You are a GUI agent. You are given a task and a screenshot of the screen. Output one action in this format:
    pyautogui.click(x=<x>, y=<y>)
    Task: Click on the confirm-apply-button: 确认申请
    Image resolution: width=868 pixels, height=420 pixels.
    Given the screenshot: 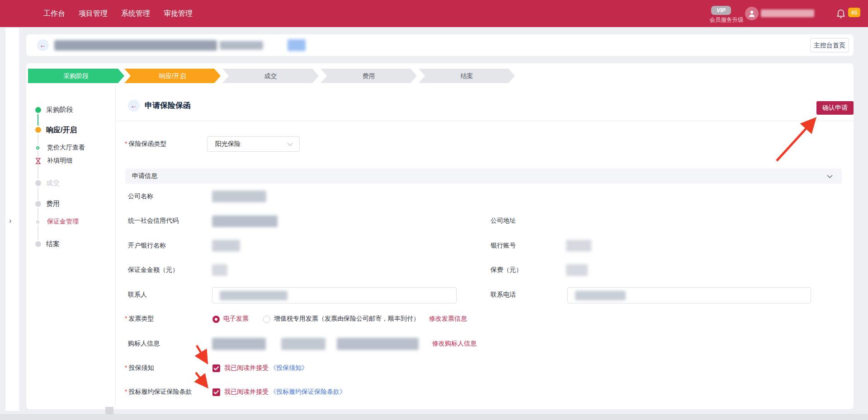 What is the action you would take?
    pyautogui.click(x=835, y=108)
    